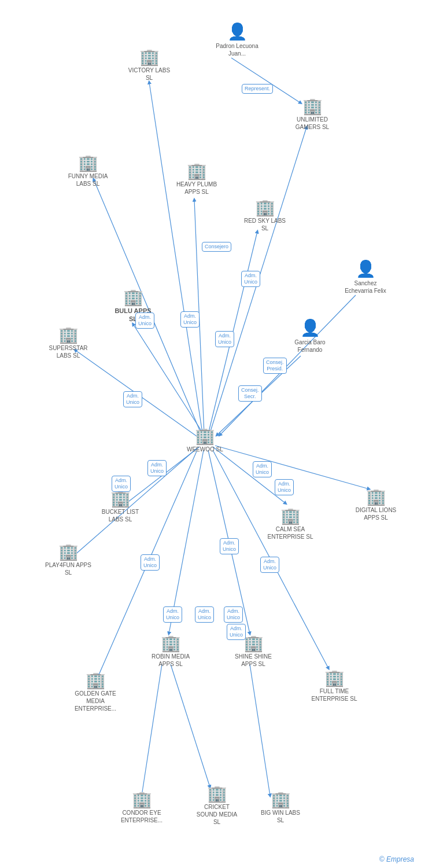  I want to click on building-icon-funny: 🏢, so click(88, 163).